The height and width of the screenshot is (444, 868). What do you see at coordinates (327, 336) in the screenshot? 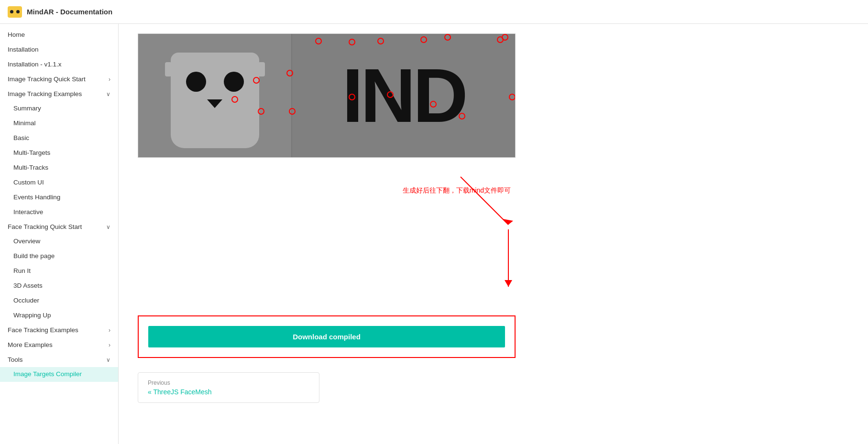
I see `download-section: Download compiled` at bounding box center [327, 336].